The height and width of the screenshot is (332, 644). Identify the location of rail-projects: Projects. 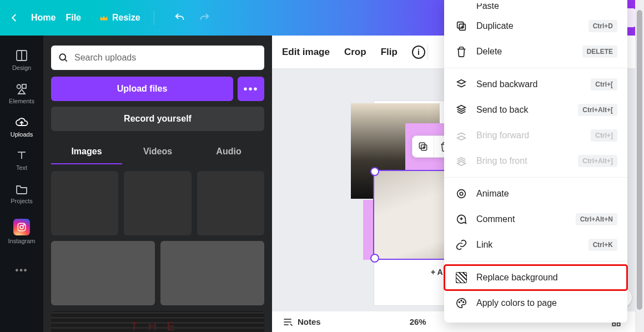
(22, 193).